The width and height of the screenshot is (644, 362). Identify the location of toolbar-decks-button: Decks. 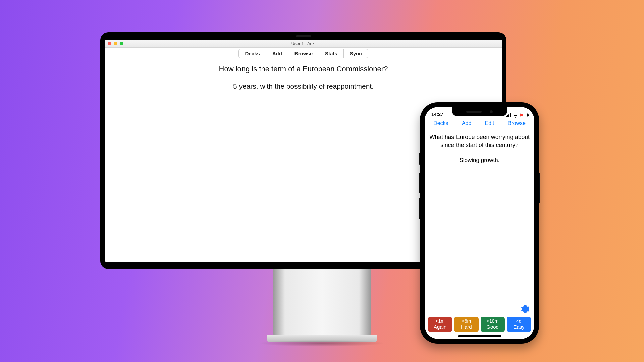
(252, 54).